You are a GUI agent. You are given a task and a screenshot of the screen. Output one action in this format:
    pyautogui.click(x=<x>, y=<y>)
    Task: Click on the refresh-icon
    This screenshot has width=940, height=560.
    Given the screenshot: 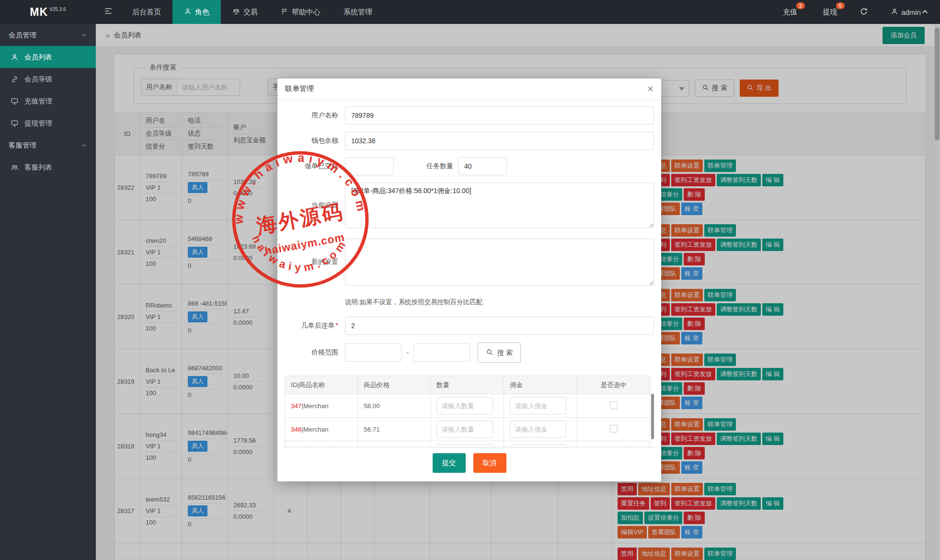 What is the action you would take?
    pyautogui.click(x=864, y=12)
    